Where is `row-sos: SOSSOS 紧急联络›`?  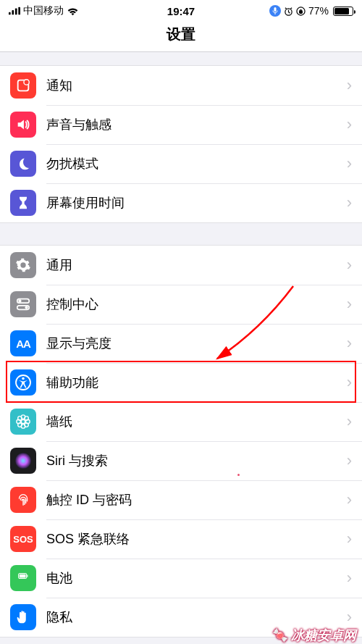
row-sos: SOSSOS 紧急联络› is located at coordinates (181, 539).